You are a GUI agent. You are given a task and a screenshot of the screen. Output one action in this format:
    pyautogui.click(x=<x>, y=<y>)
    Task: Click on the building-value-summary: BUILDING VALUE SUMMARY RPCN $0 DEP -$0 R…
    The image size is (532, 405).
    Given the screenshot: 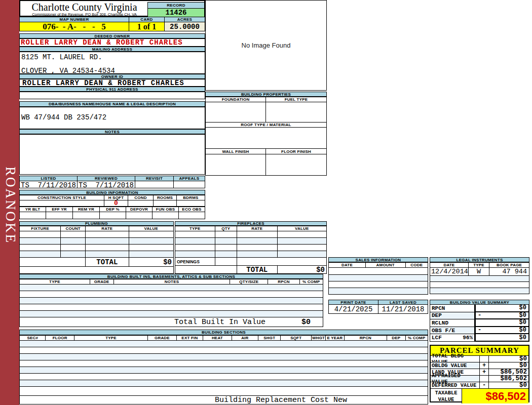 What is the action you would take?
    pyautogui.click(x=479, y=321)
    